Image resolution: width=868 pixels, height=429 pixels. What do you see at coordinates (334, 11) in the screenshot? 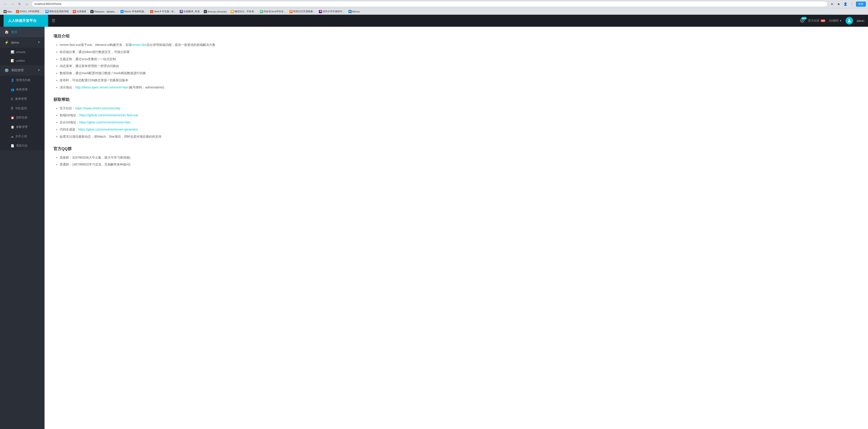
I see `bookmark-label-tsinghua: 清华大学开源软件...` at bounding box center [334, 11].